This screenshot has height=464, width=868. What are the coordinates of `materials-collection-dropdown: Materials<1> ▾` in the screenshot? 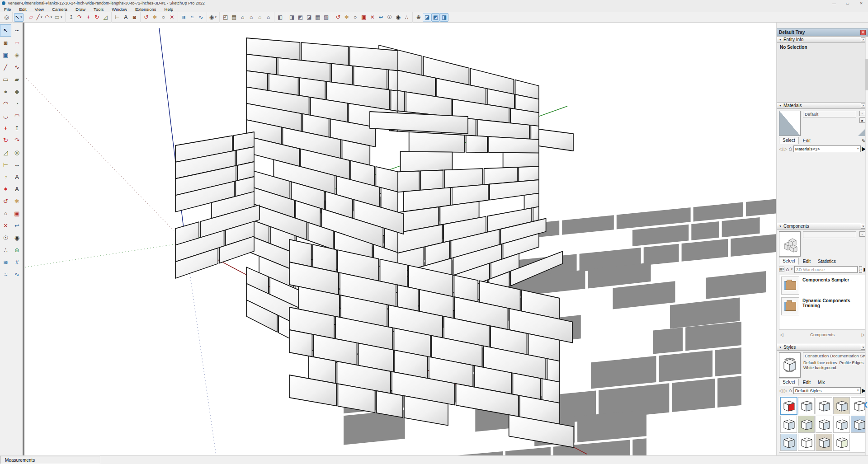 It's located at (827, 149).